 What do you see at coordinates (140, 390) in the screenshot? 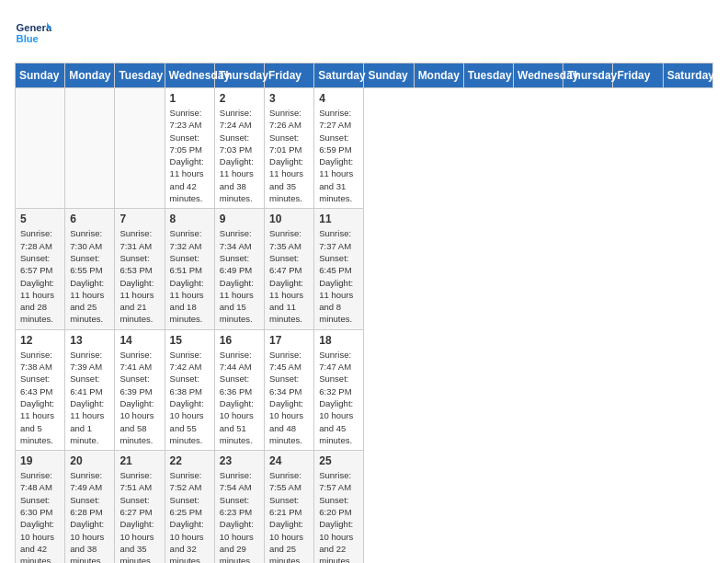
I see `calendar-cell: 14Sunrise: 7:41 AM Sunset: 6:39 PM Dayli…` at bounding box center [140, 390].